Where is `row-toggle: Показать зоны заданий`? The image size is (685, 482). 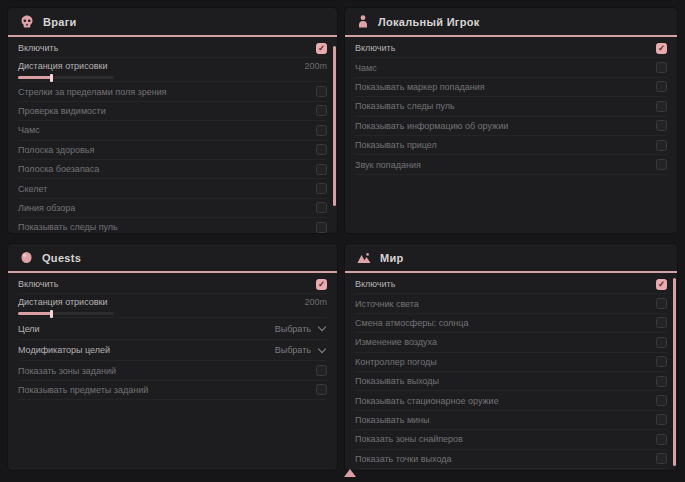 row-toggle: Показать зоны заданий is located at coordinates (172, 370).